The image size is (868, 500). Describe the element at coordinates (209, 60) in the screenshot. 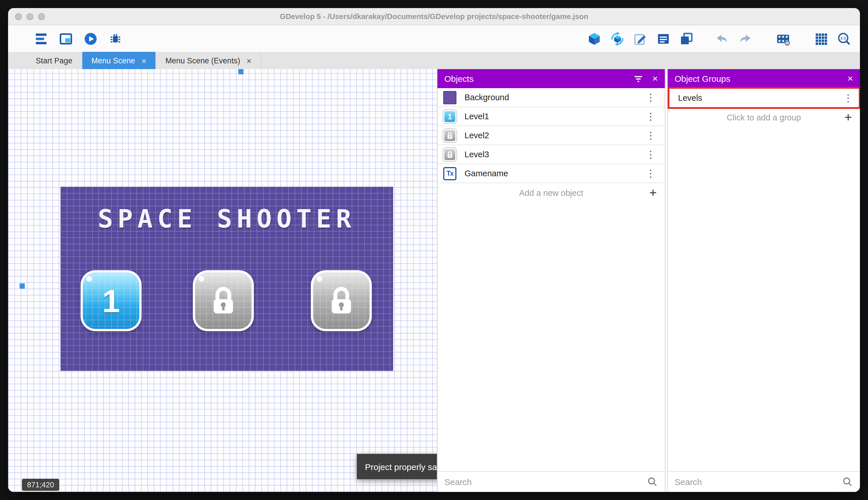

I see `tab-menu-scene-events: Menu Scene (Events) ×` at that location.